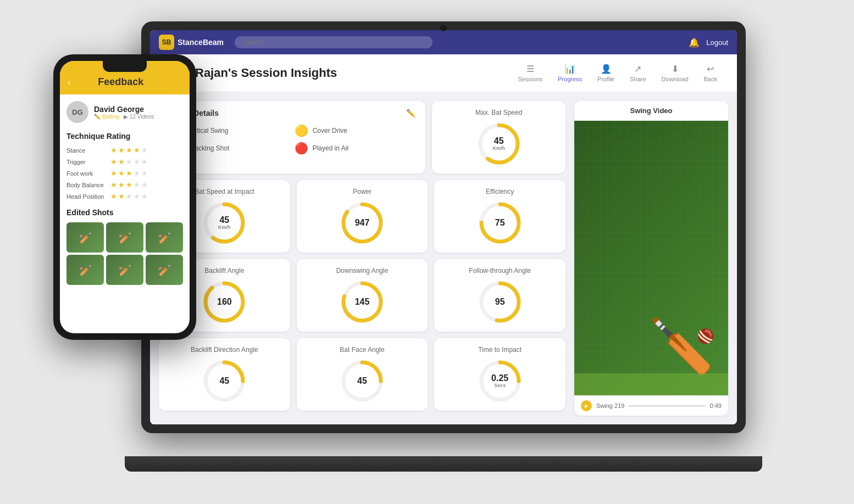 This screenshot has width=854, height=504. Describe the element at coordinates (224, 223) in the screenshot. I see `bat-speed-gauge: 45Km/h` at that location.